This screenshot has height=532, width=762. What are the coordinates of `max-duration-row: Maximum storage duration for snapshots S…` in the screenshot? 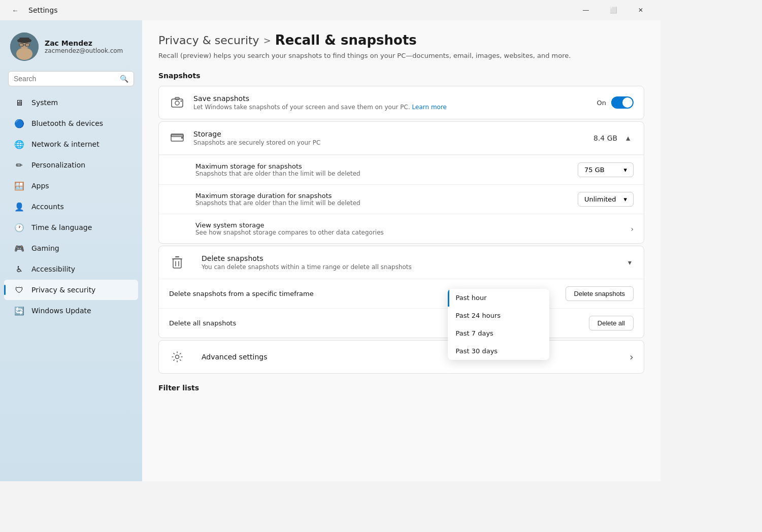 It's located at (401, 200).